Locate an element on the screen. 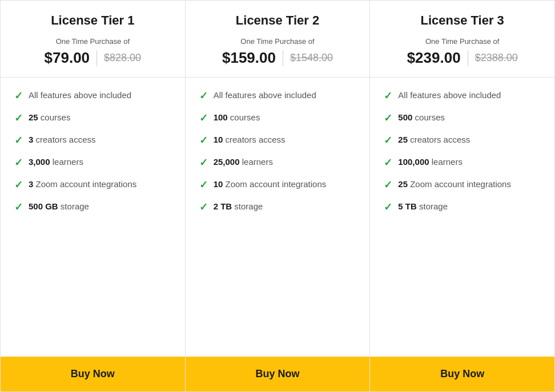 Image resolution: width=555 pixels, height=392 pixels. check-icon-learners-1: ✓ is located at coordinates (18, 163).